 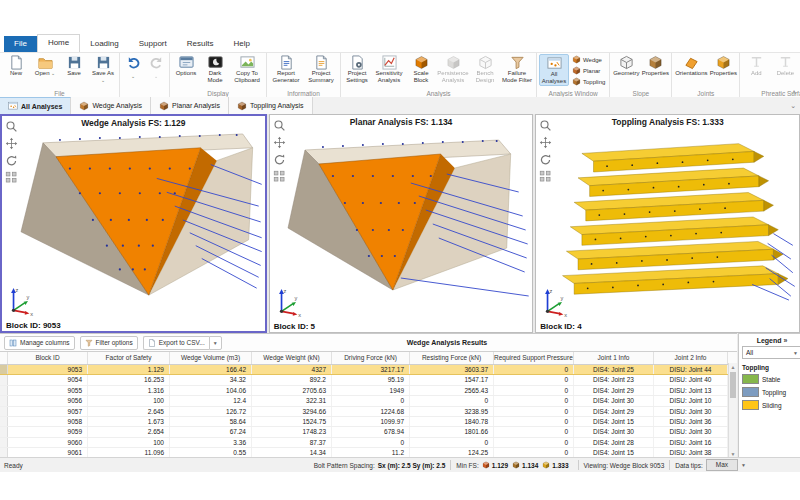 What do you see at coordinates (452, 380) in the screenshot?
I see `table-cell: 1547.17` at bounding box center [452, 380].